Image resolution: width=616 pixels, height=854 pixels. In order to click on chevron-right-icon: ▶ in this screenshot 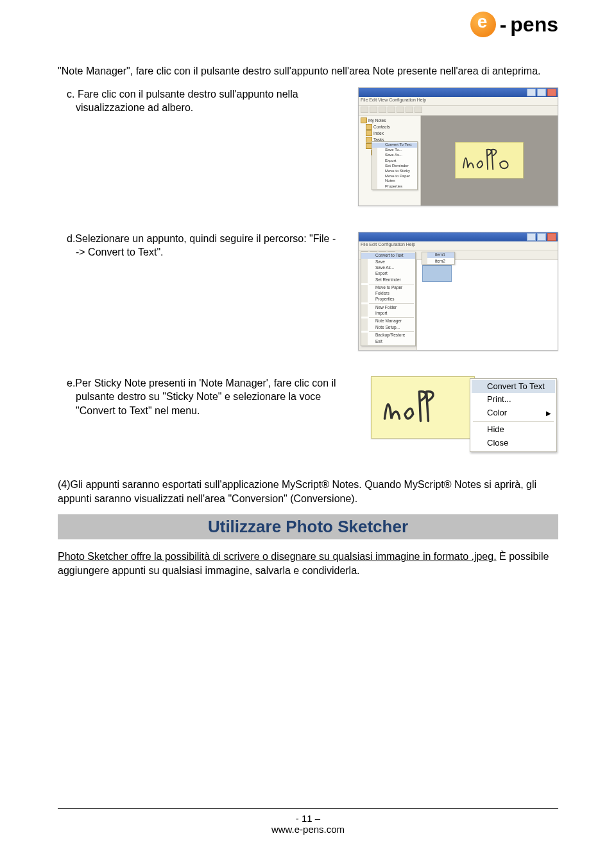, I will do `click(549, 414)`.